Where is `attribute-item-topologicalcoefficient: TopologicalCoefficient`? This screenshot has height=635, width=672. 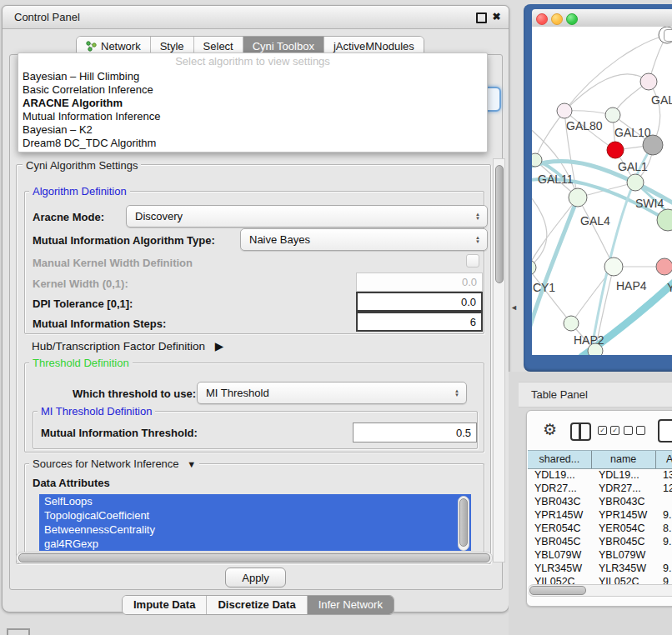
attribute-item-topologicalcoefficient: TopologicalCoefficient is located at coordinates (255, 515).